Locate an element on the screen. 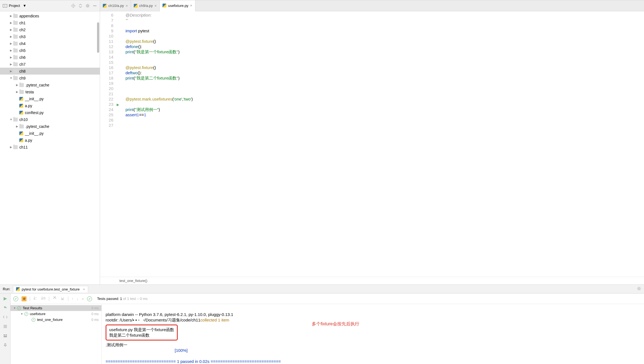 The width and height of the screenshot is (644, 364). pin-icon is located at coordinates (5, 345).